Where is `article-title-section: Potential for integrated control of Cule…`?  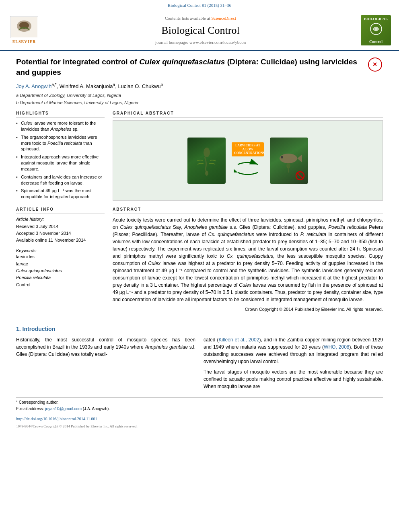 article-title-section: Potential for integrated control of Cule… is located at coordinates (200, 68).